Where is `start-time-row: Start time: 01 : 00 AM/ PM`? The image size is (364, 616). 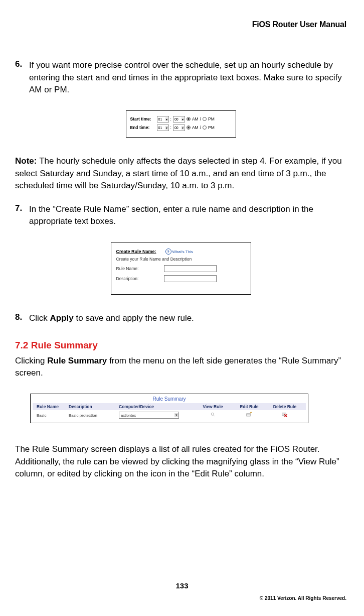 start-time-row: Start time: 01 : 00 AM/ PM is located at coordinates (181, 119).